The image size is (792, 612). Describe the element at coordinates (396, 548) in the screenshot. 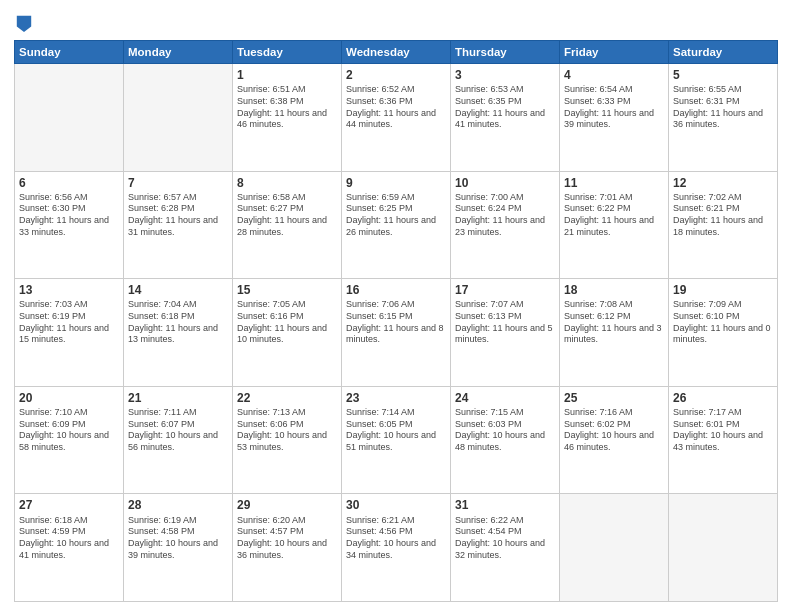

I see `calendar-cell: 30Sunrise: 6:21 AM Sunset: 4:56 PM Dayli…` at that location.